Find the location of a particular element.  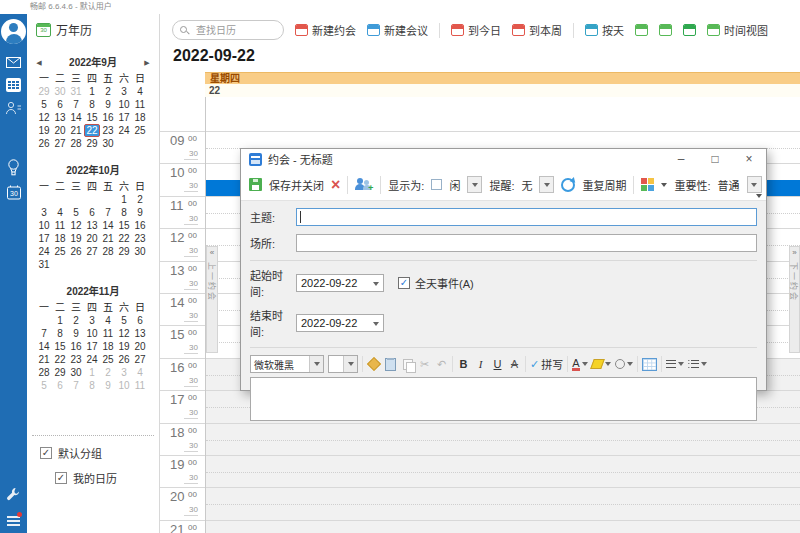

toolbar-overflow-button is located at coordinates (759, 196).